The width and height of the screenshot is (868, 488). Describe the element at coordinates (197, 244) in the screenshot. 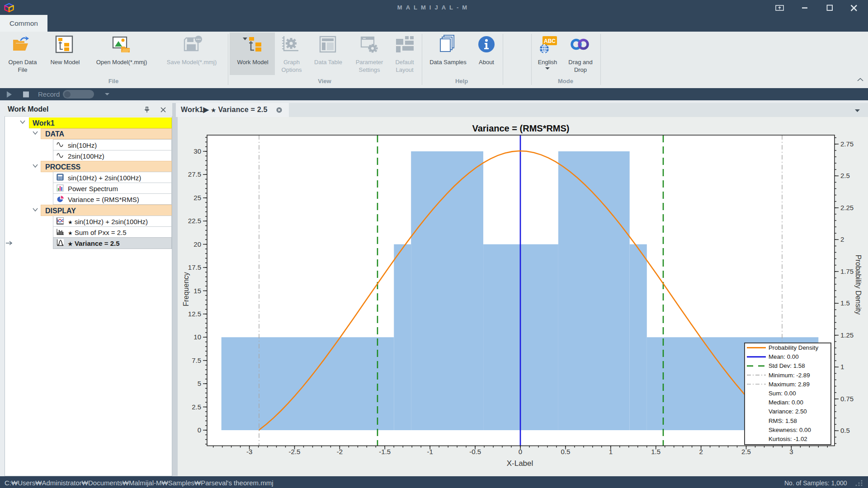

I see `svg-text: 20` at that location.